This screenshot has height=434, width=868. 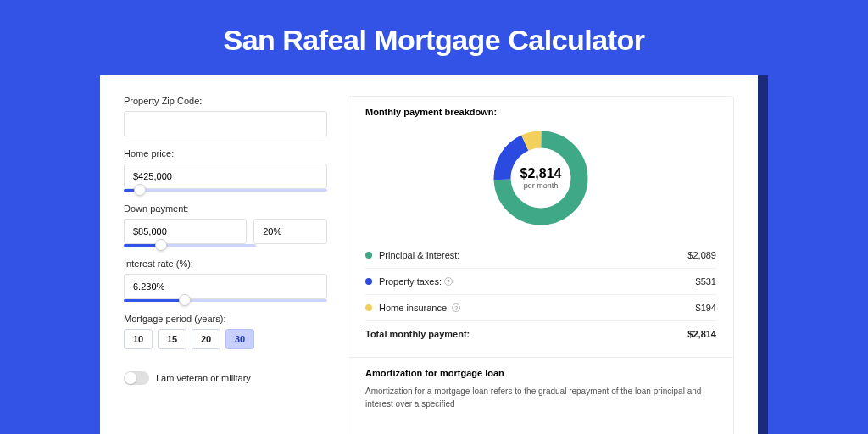 I want to click on period-label: Mortgage period (years):, so click(x=225, y=319).